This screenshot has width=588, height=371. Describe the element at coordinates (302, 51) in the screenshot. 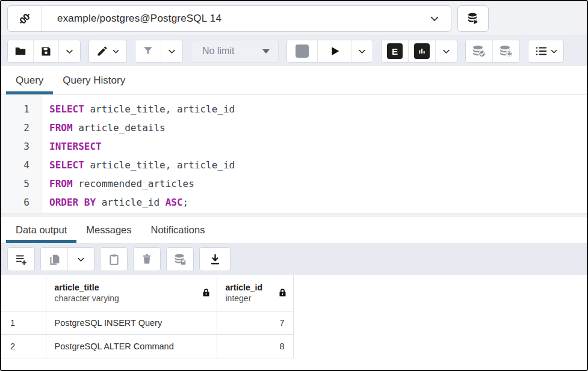

I see `stop-icon` at that location.